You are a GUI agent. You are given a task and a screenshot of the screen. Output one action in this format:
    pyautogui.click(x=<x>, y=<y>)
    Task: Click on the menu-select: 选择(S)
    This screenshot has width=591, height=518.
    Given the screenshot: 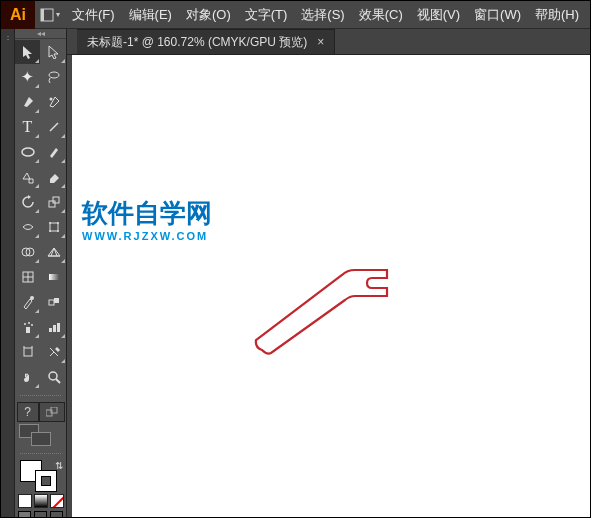 What is the action you would take?
    pyautogui.click(x=322, y=15)
    